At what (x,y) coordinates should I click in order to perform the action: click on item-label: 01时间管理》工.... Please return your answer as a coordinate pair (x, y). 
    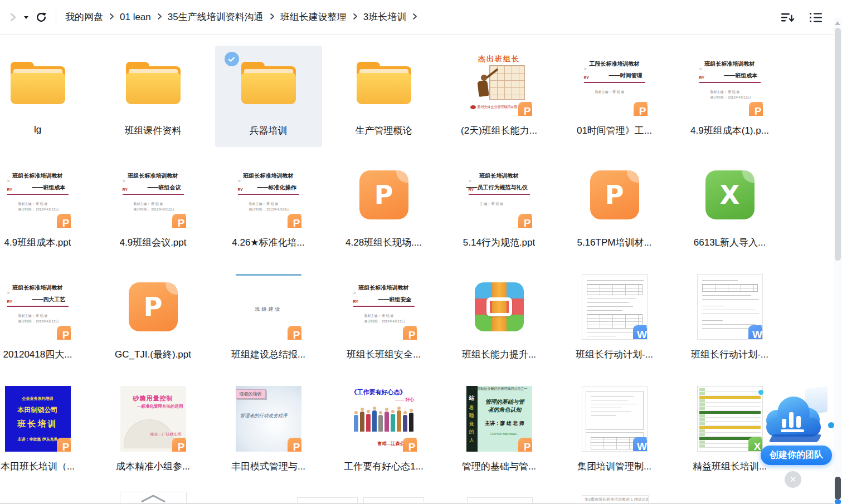
    Looking at the image, I should click on (614, 130).